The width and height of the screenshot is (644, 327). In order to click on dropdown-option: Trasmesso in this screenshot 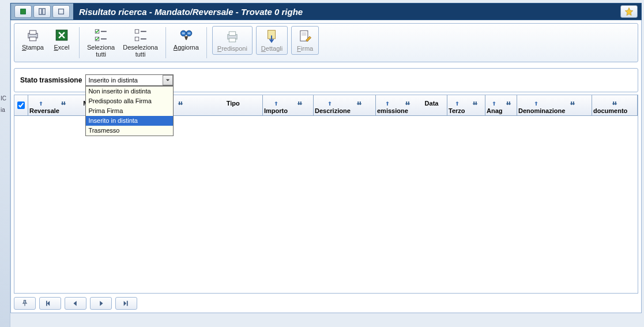, I will do `click(129, 130)`.